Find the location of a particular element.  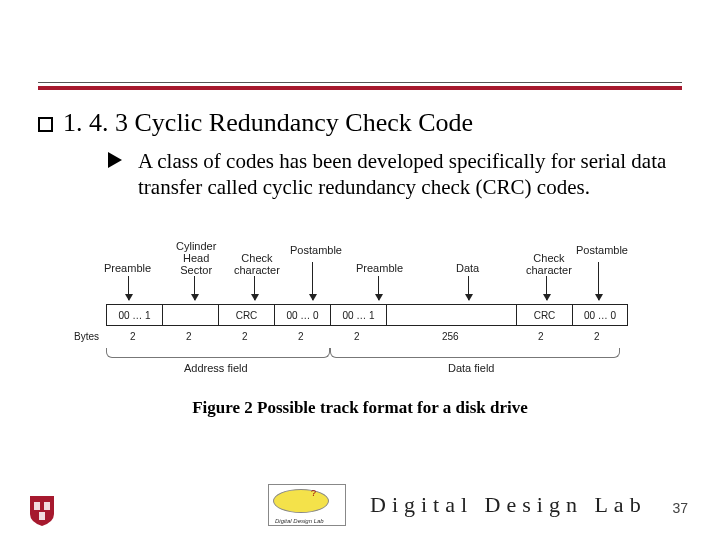

logo-caption: Digital Design Lab is located at coordinates (300, 521).